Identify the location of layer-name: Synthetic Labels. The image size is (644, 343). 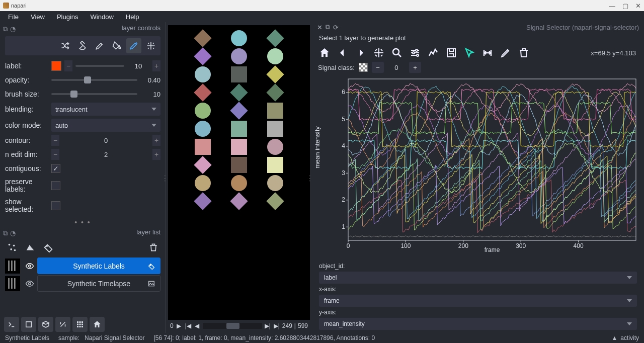
(99, 266).